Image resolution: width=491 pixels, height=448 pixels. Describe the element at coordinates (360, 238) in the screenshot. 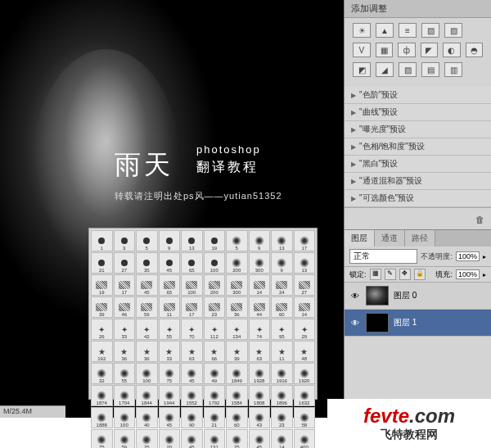

I see `tab-图层: 图层` at that location.